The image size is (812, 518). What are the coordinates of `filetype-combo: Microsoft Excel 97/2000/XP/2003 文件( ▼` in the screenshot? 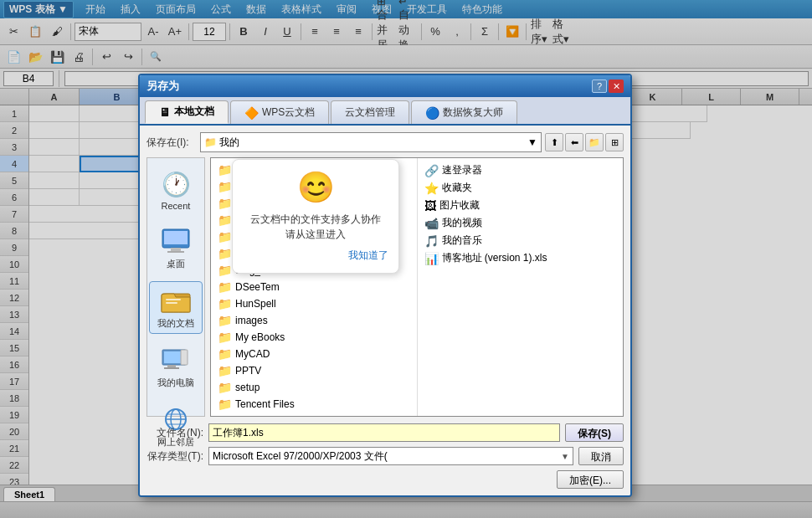 It's located at (391, 456).